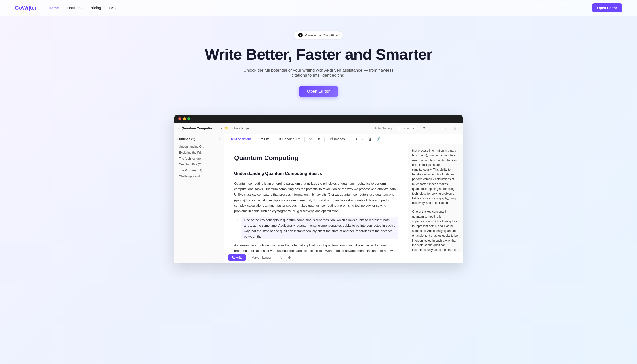 The width and height of the screenshot is (637, 364). I want to click on editor-toolbar: AI Assistant ❝ Cite ≡ Heading 1 ▾ ↺, so click(343, 139).